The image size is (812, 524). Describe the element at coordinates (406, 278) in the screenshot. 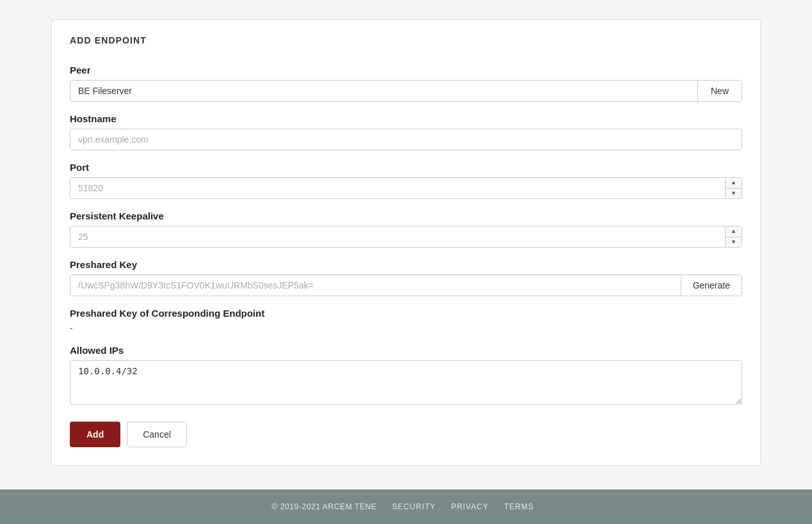

I see `preshared-key-group: Preshared Key Generate` at that location.